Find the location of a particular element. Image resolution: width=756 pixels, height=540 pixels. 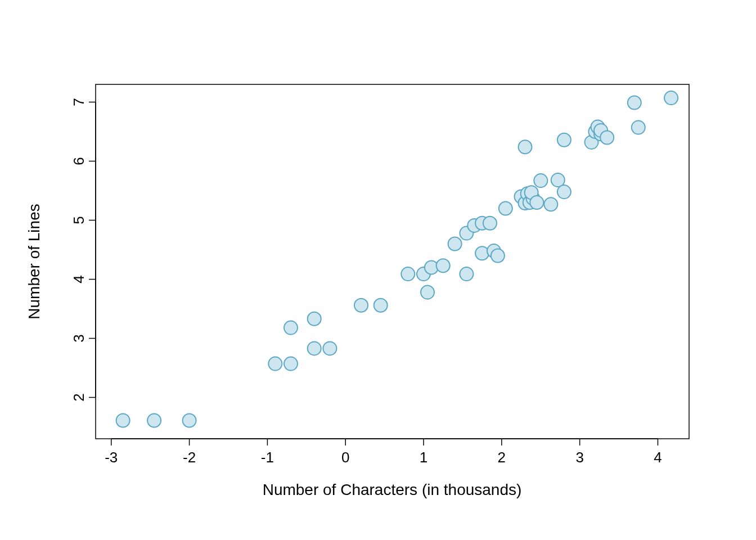

y-axis-ticks: 234567 is located at coordinates (83, 250).